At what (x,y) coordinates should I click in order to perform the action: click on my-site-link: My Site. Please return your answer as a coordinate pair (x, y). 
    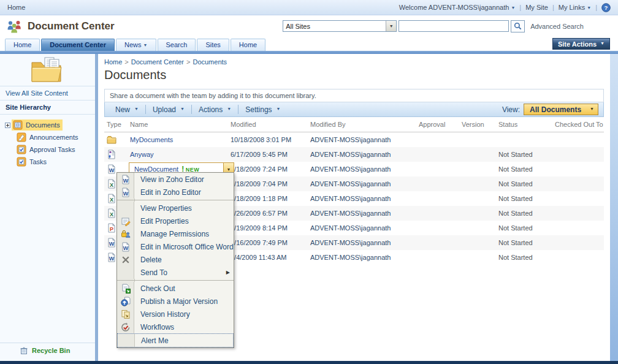
    Looking at the image, I should click on (537, 7).